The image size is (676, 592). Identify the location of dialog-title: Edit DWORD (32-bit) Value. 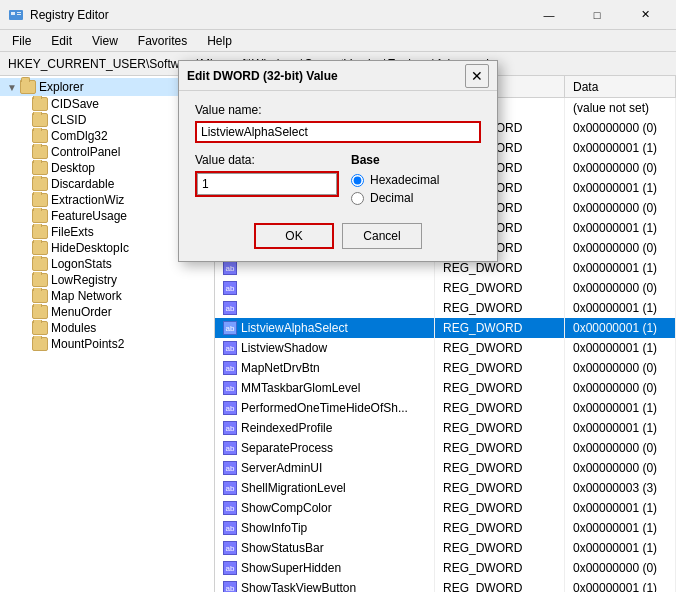
(262, 76).